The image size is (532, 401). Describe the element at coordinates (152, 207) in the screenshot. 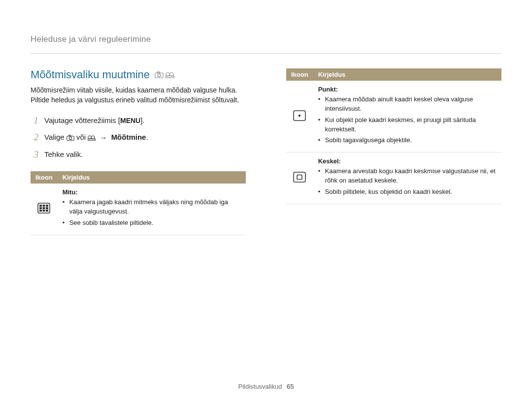

I see `desc-bullet: Kaamera jagab kaadri mitmeks väljaks nin…` at that location.